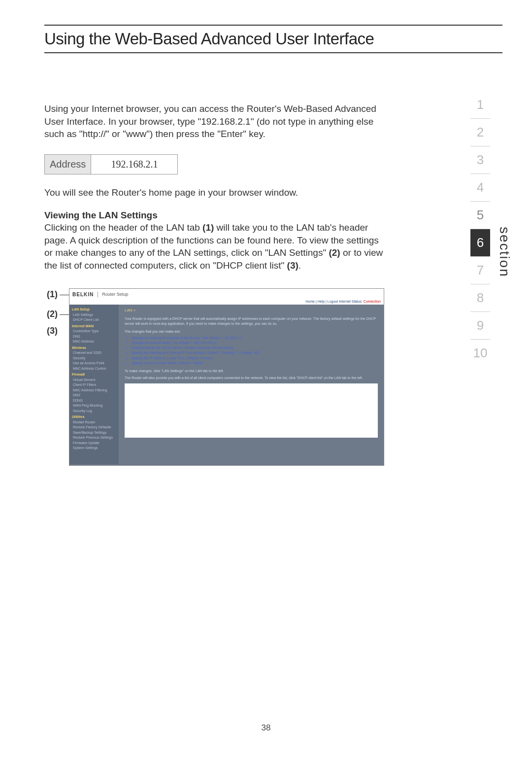  Describe the element at coordinates (94, 395) in the screenshot. I see `router-side-item: DMZ` at that location.